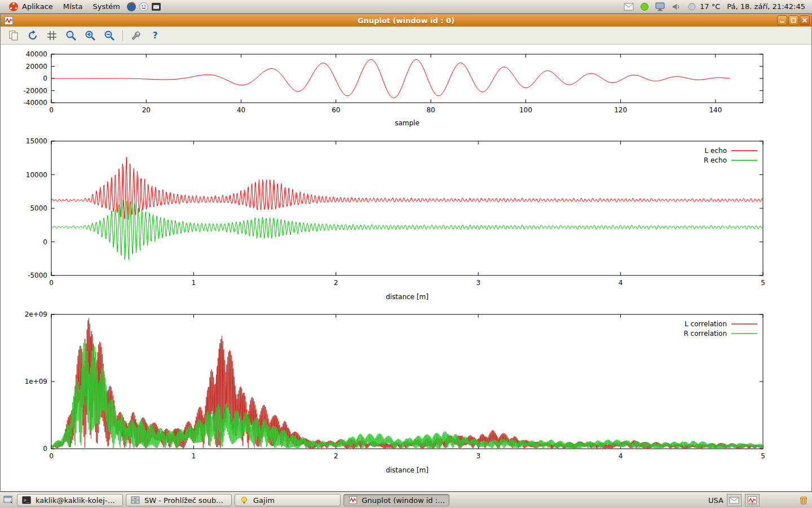 The width and height of the screenshot is (812, 508). Describe the element at coordinates (27, 500) in the screenshot. I see `terminal-icon: >_` at that location.